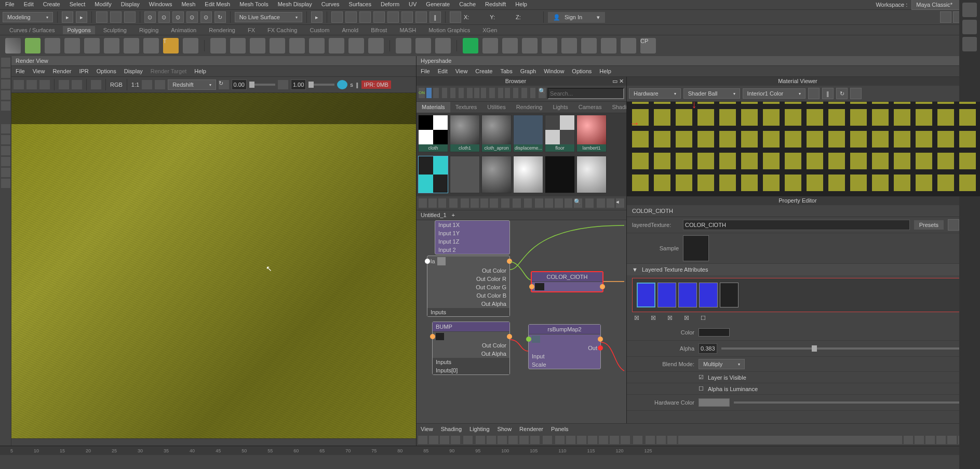 This screenshot has width=980, height=469. Describe the element at coordinates (701, 377) in the screenshot. I see `checkbox: ☑` at that location.